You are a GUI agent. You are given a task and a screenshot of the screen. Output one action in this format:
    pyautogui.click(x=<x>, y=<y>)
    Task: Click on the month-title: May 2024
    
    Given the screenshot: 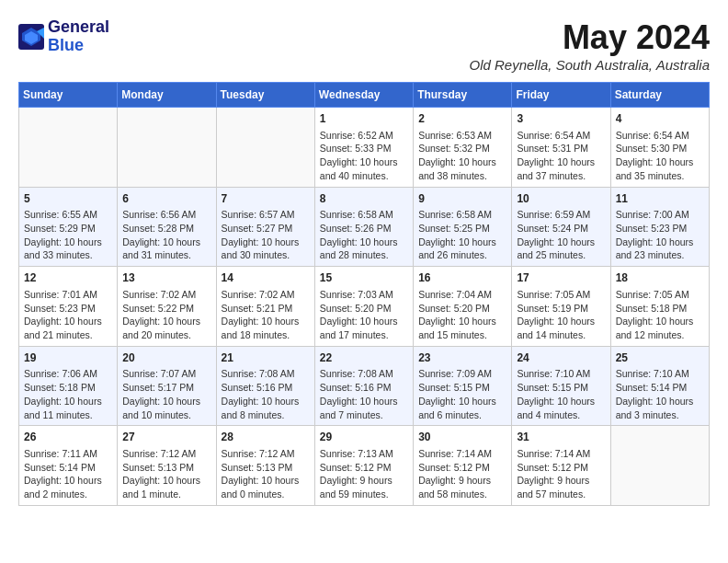 What is the action you would take?
    pyautogui.click(x=589, y=38)
    